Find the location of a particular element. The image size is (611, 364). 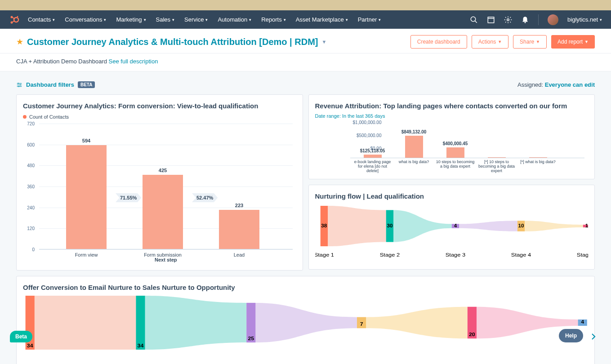

create-dashboard-button: Create dashboard is located at coordinates (439, 42).